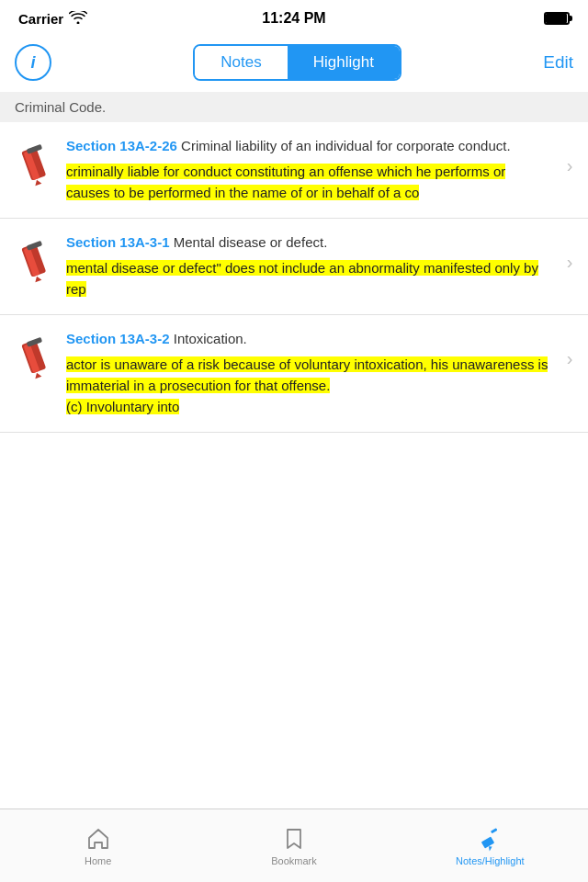 This screenshot has width=588, height=882. What do you see at coordinates (118, 243) in the screenshot?
I see `section-num-2: Section 13A-3-1` at bounding box center [118, 243].